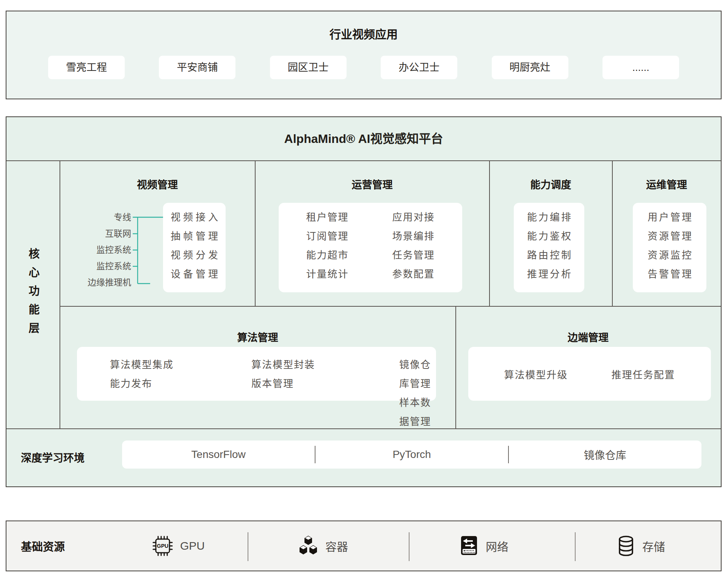 The height and width of the screenshot is (577, 728). What do you see at coordinates (337, 546) in the screenshot?
I see `infra-item-label: 容器` at bounding box center [337, 546].